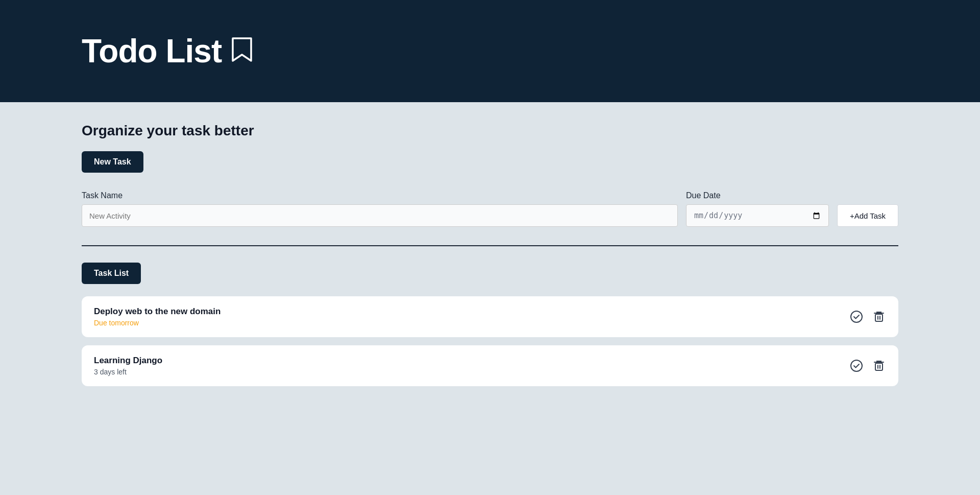 This screenshot has height=495, width=980. Describe the element at coordinates (111, 273) in the screenshot. I see `task-list-button: Task List` at that location.